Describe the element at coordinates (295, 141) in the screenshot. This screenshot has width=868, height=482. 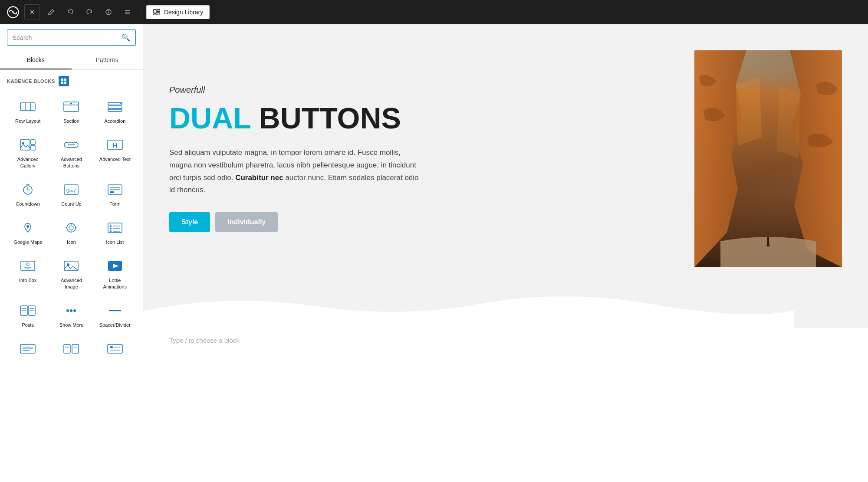
I see `hero-text: Powerfull DUAL BUTTONS Sed aliquam vulpu…` at that location.